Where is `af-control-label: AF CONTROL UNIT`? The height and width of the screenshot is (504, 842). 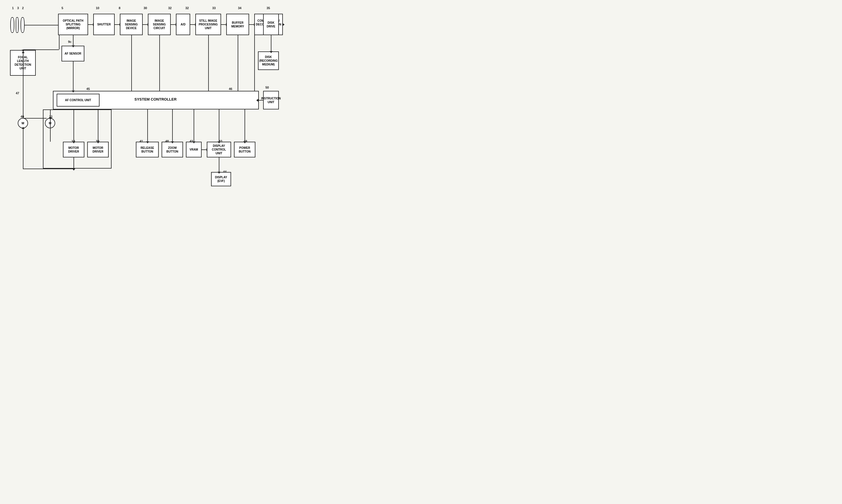 af-control-label: AF CONTROL UNIT is located at coordinates (78, 100).